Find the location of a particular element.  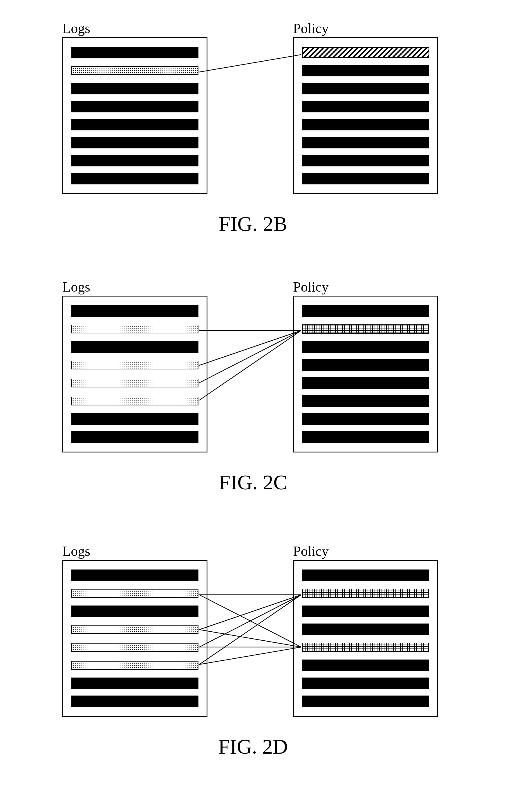

figure-caption: FIG. 2B is located at coordinates (253, 224).